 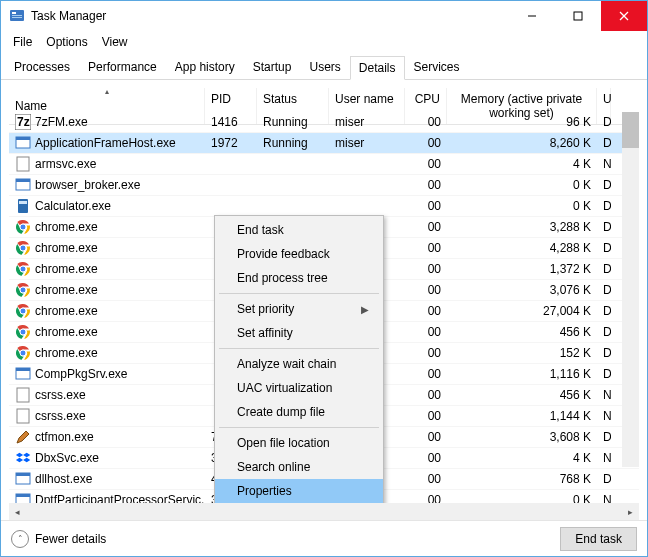 I want to click on table-row: Calculator.exe000 KD, so click(x=324, y=206).